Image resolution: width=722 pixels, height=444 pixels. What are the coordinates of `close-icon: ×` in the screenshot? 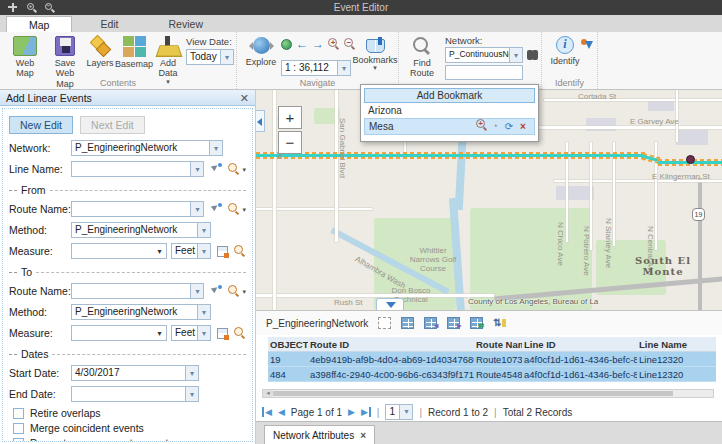 It's located at (363, 436).